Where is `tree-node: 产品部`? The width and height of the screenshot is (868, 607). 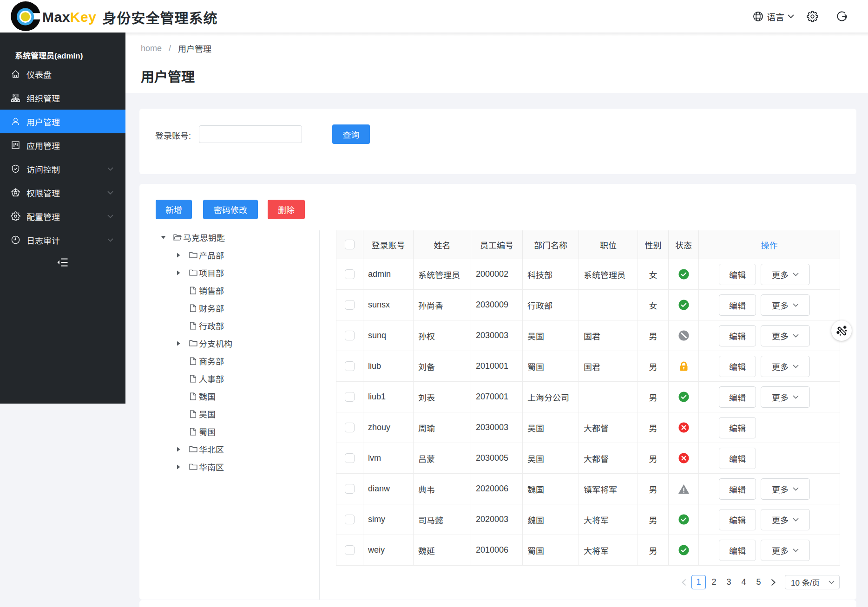
tree-node: 产品部 is located at coordinates (230, 255).